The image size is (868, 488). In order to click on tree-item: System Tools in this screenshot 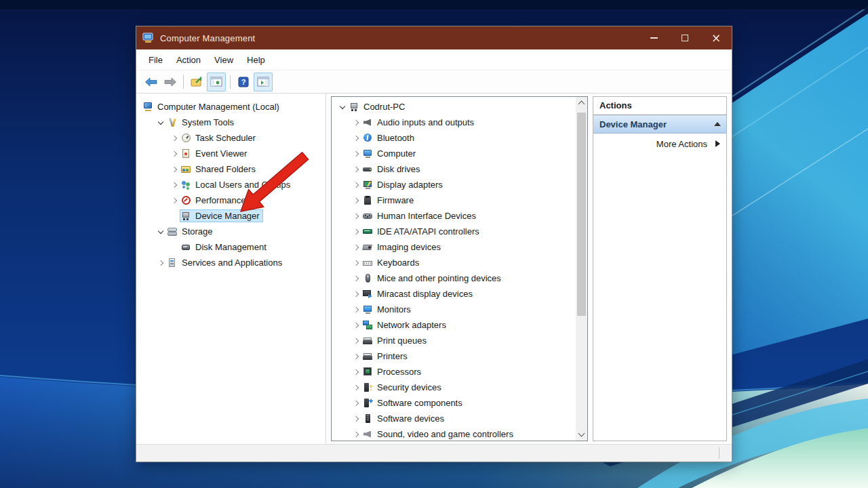, I will do `click(231, 122)`.